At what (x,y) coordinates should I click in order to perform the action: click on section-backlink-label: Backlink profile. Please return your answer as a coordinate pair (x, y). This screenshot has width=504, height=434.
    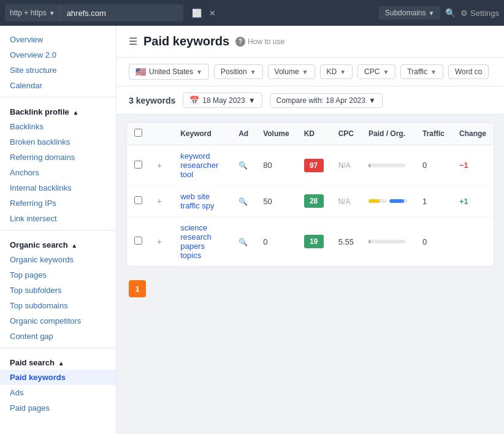
    Looking at the image, I should click on (39, 112).